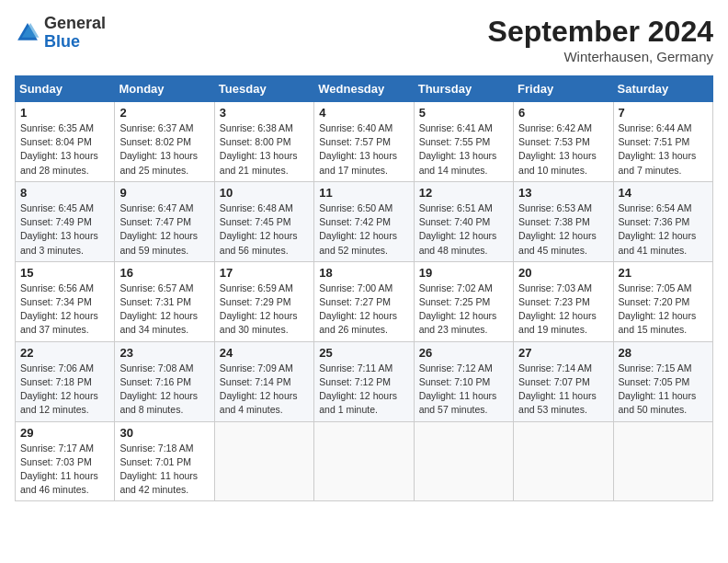 The height and width of the screenshot is (563, 728). I want to click on calendar-cell: 14Sunrise: 6:54 AM Sunset: 7:36 PM Dayli…, so click(663, 221).